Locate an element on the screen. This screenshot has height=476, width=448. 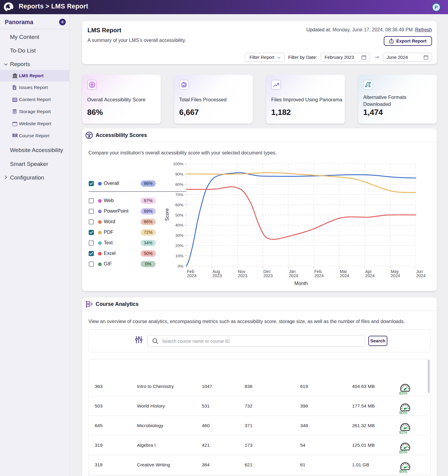
svg-text: 80% is located at coordinates (179, 185).